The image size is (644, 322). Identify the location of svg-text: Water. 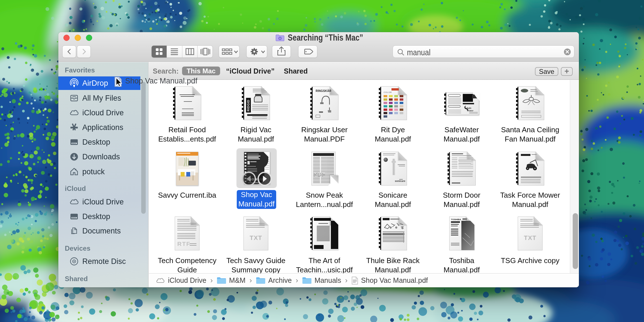
(470, 111).